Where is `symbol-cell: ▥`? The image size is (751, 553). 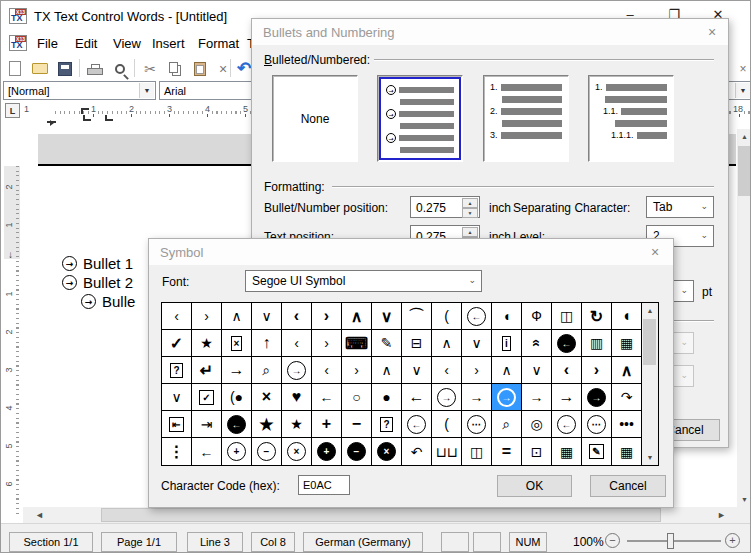
symbol-cell: ▥ is located at coordinates (597, 344).